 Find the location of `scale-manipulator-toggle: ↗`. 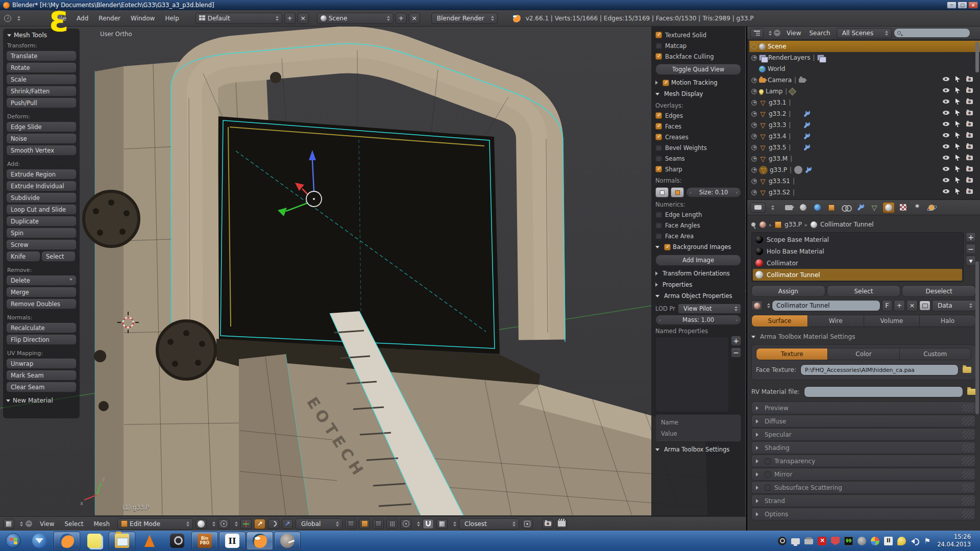

scale-manipulator-toggle: ↗ is located at coordinates (287, 524).